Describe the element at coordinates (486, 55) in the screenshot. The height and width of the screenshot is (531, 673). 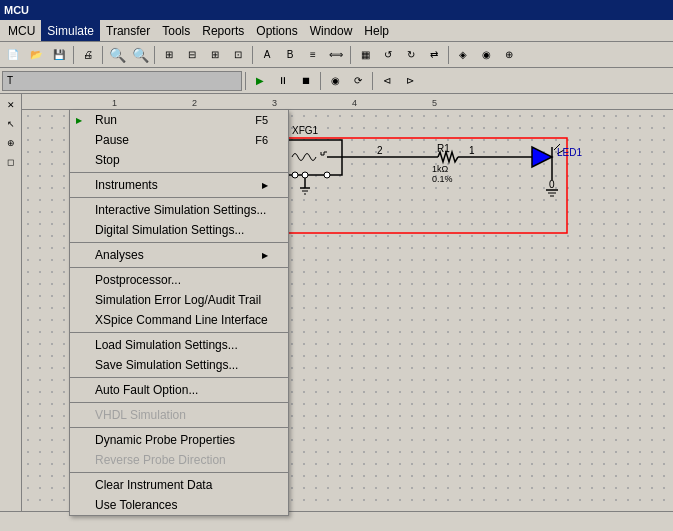
I see `tb14: ◉` at that location.